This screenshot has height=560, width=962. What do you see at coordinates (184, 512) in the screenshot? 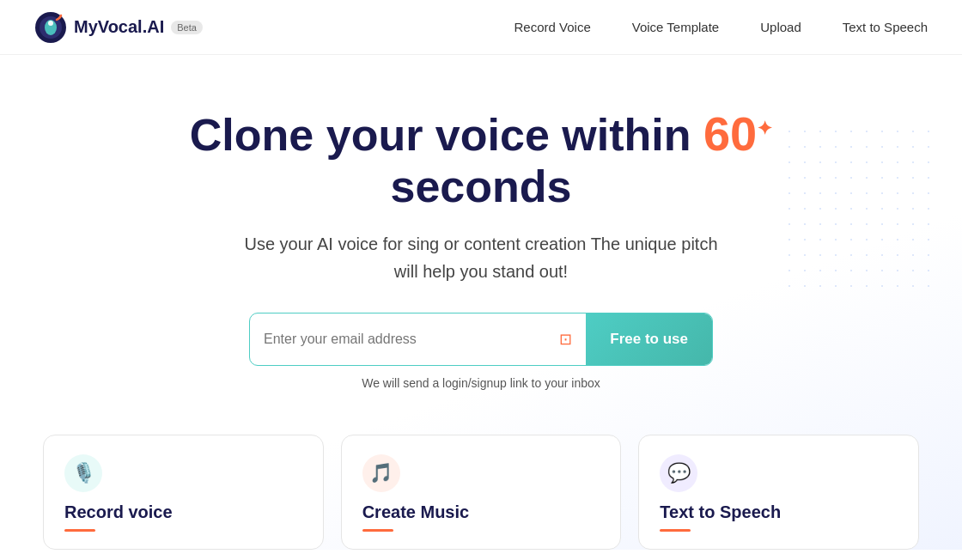
I see `card-title-record-voice: Record voice` at bounding box center [184, 512].